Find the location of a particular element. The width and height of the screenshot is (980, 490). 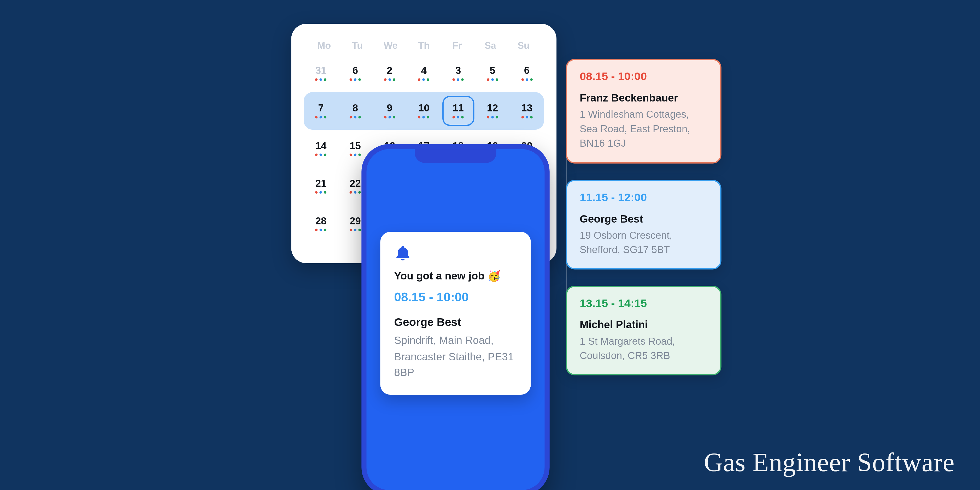

brand-watermark: Gas Engineer Software is located at coordinates (829, 462).